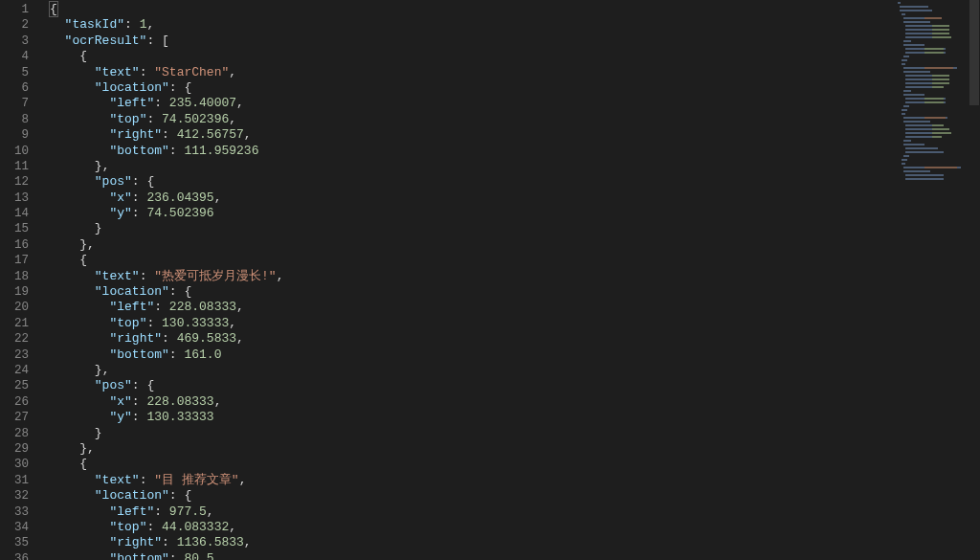 The width and height of the screenshot is (980, 560). Describe the element at coordinates (191, 73) in the screenshot. I see `token-str: "StarChen"` at that location.